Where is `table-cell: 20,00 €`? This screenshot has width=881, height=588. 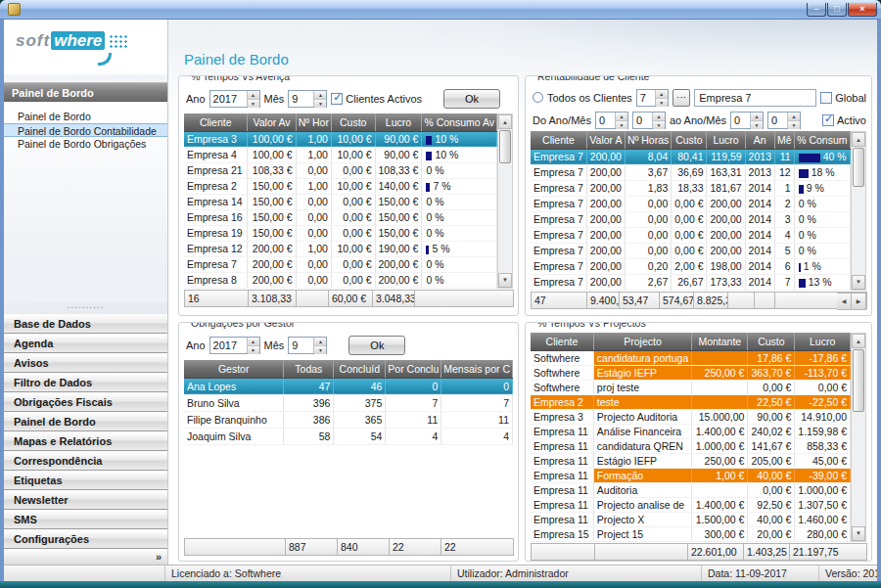 table-cell: 20,00 € is located at coordinates (771, 534).